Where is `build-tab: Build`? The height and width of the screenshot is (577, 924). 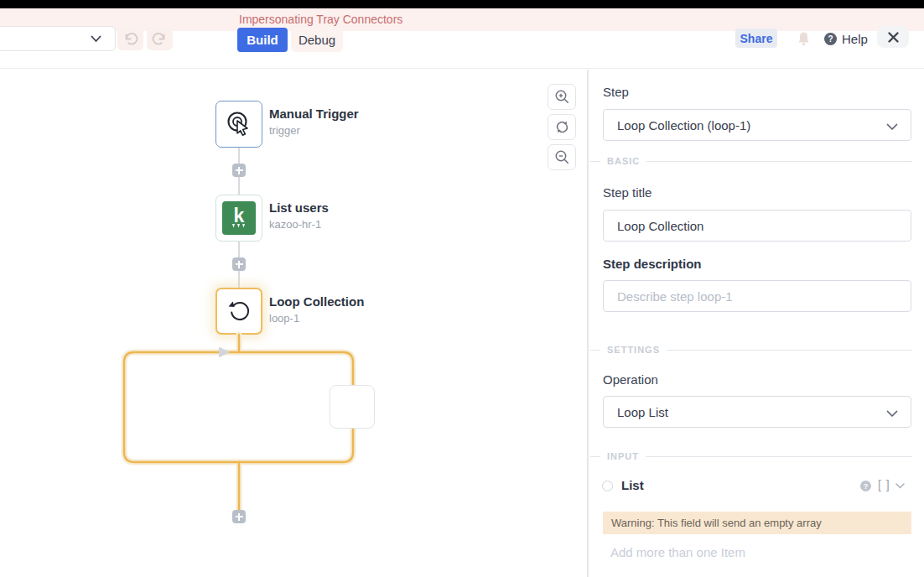 build-tab: Build is located at coordinates (262, 40).